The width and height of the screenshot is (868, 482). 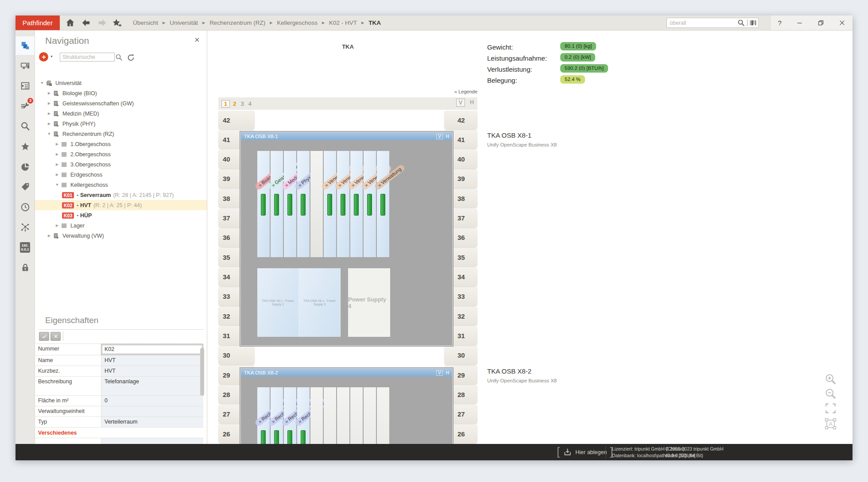 I want to click on breadcrumb-item: K02 - HVT, so click(x=343, y=23).